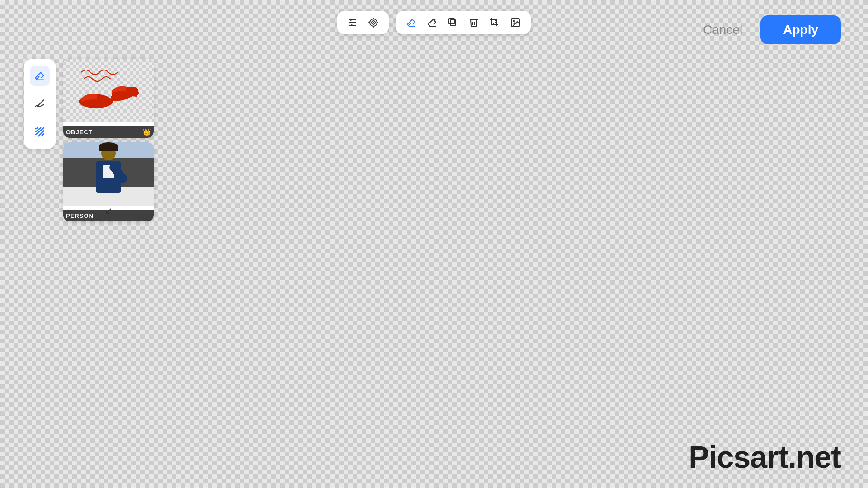  Describe the element at coordinates (765, 457) in the screenshot. I see `watermark: Picsart.net` at that location.